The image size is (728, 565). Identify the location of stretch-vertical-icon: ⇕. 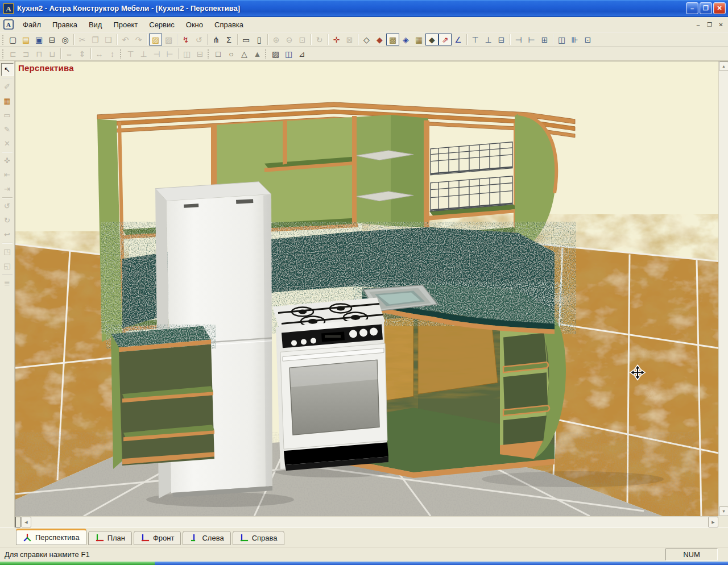
(82, 53).